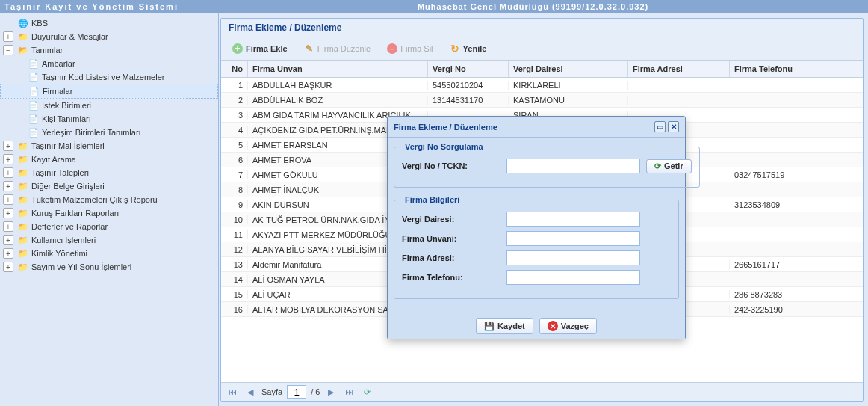  What do you see at coordinates (260, 49) in the screenshot?
I see `add-firma-button: +Firma Ekle` at bounding box center [260, 49].